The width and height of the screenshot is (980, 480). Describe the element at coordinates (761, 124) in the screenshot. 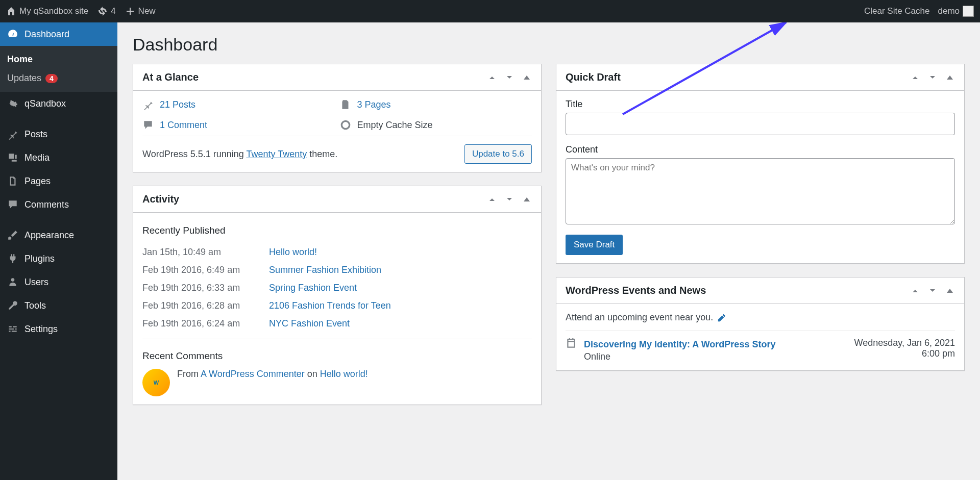

I see `draft-title-input` at that location.